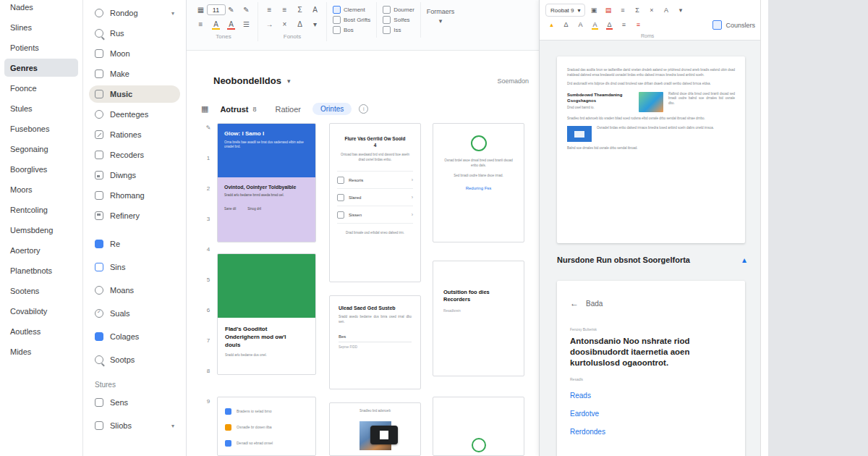 This screenshot has height=456, width=868. Describe the element at coordinates (651, 431) in the screenshot. I see `help-link: Rerdondes` at that location.